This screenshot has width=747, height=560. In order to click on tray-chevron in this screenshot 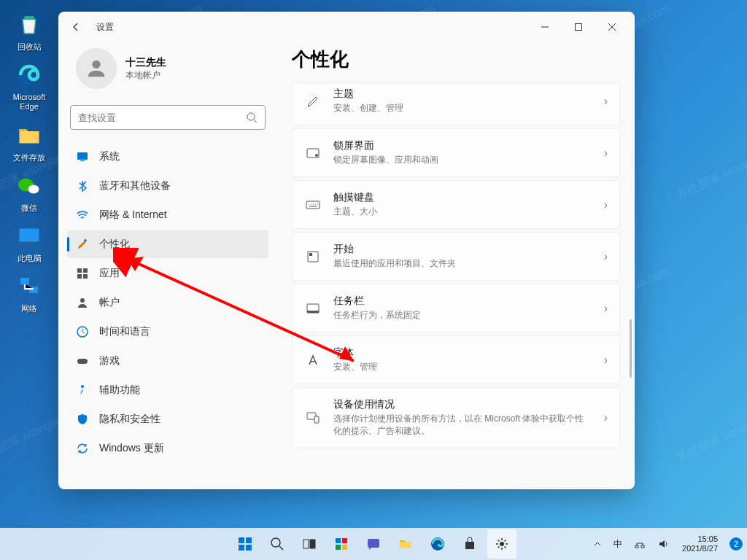, I will do `click(597, 544)`.